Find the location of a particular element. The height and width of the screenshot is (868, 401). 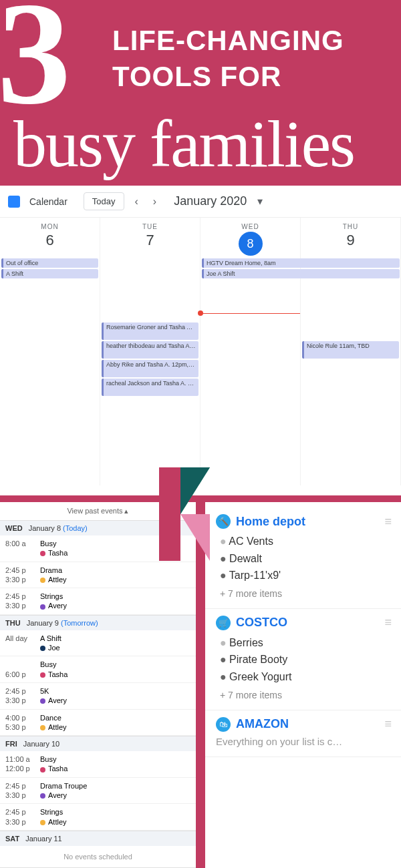

list-items: BerriesPirate BootyGreek Yogurt is located at coordinates (305, 660).